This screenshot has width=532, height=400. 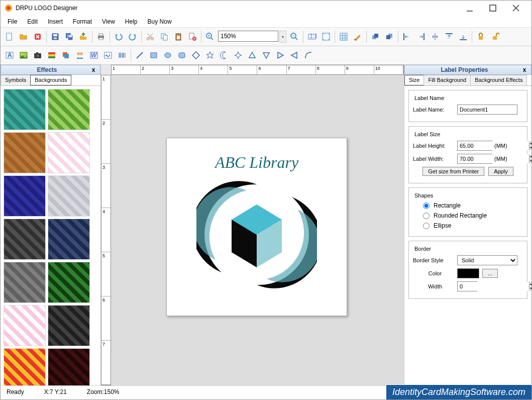 I want to click on label-name-input, so click(x=487, y=110).